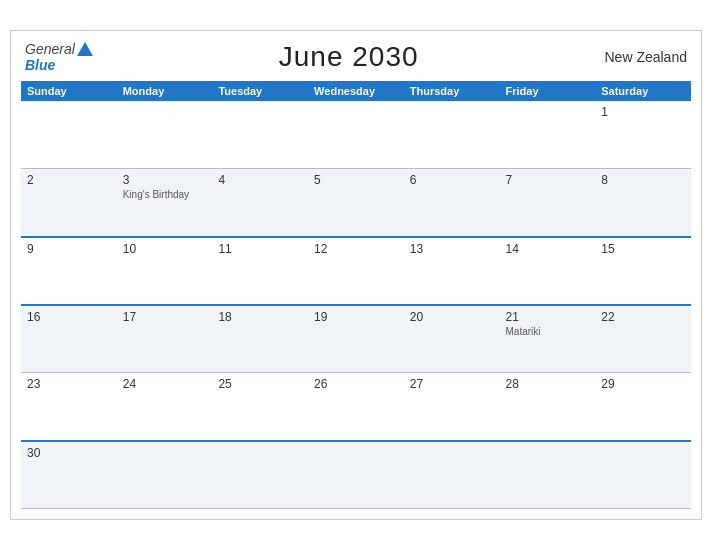 Image resolution: width=712 pixels, height=550 pixels. I want to click on day-number: 20, so click(452, 317).